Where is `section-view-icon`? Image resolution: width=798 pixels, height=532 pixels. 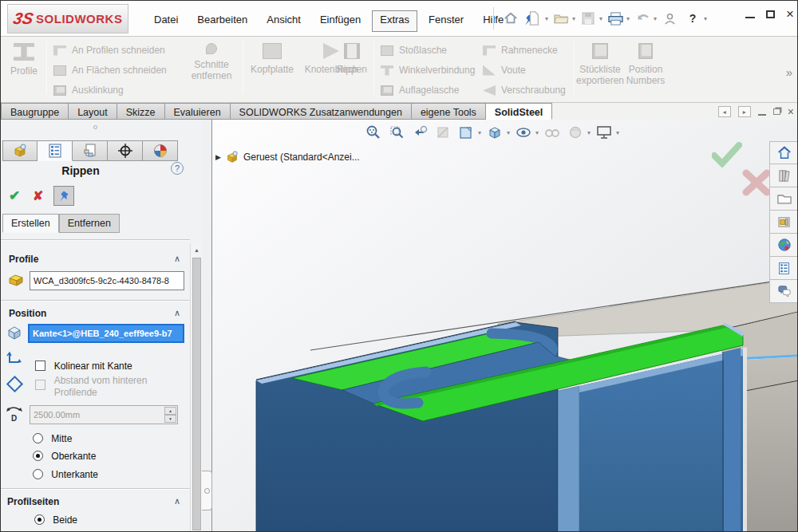 section-view-icon is located at coordinates (443, 132).